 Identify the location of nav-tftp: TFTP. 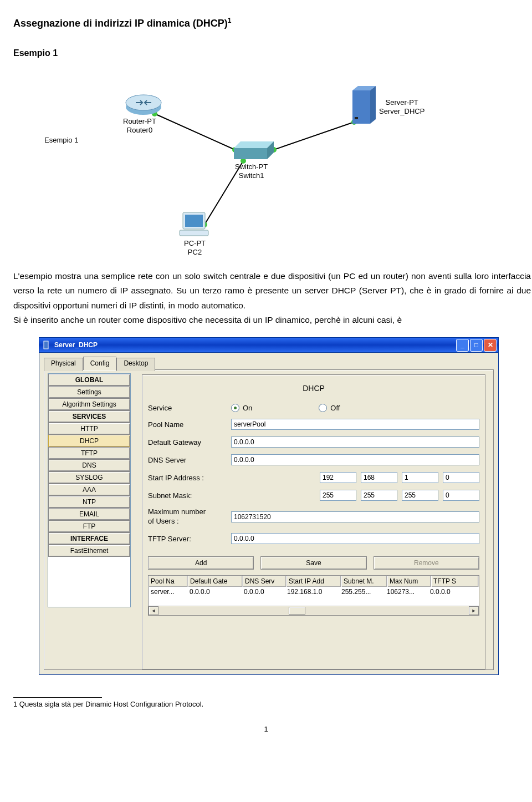
(89, 453).